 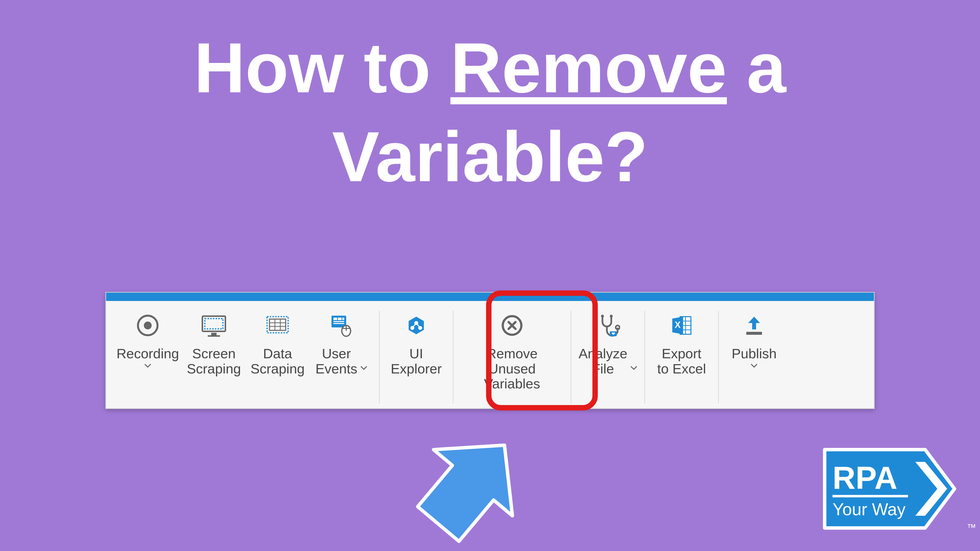 I want to click on recording-label: Recording, so click(x=148, y=354).